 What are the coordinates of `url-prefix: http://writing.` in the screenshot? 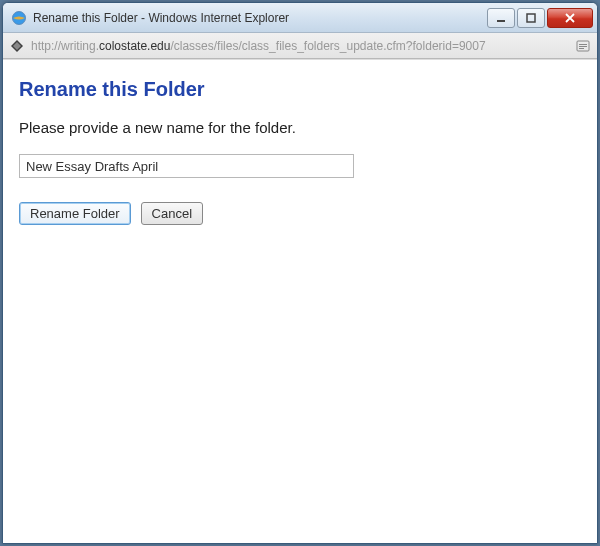 It's located at (65, 46).